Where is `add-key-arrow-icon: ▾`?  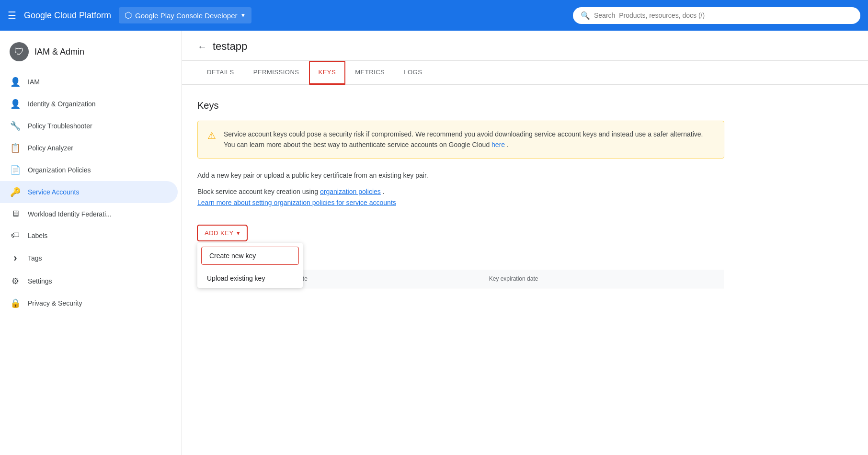 add-key-arrow-icon: ▾ is located at coordinates (239, 233).